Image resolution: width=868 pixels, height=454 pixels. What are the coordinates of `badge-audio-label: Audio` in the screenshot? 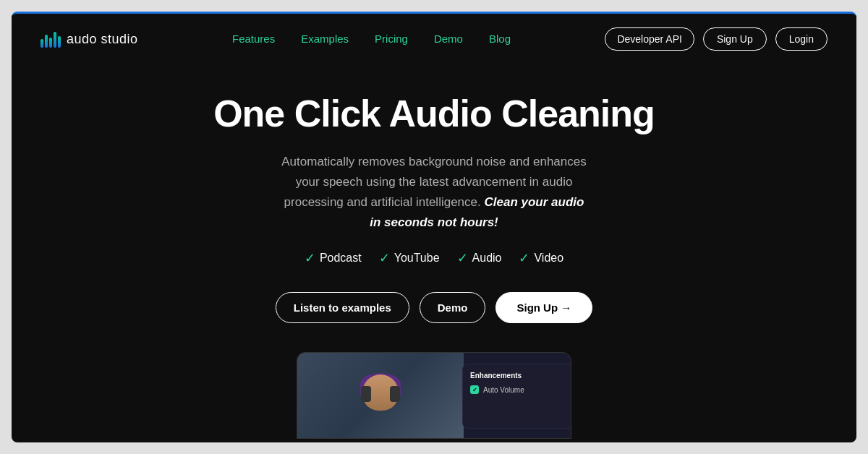 It's located at (488, 258).